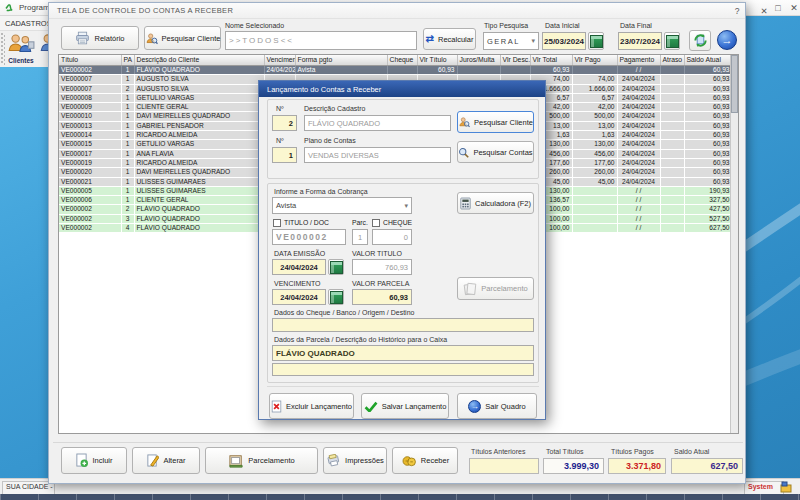 The image size is (800, 500). Describe the element at coordinates (21, 44) in the screenshot. I see `clientes-icon` at that location.